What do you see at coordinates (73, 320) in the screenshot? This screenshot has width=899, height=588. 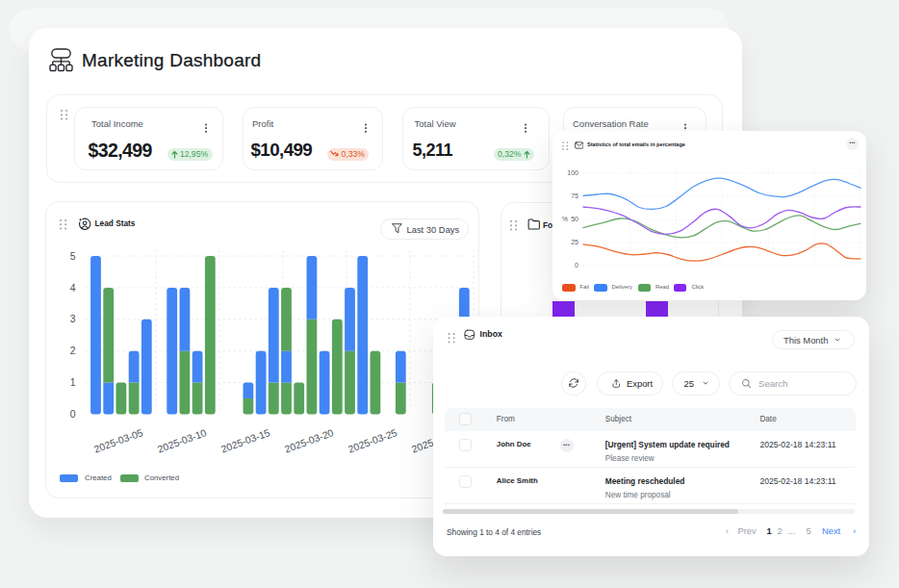 I see `svg-text: 3` at bounding box center [73, 320].